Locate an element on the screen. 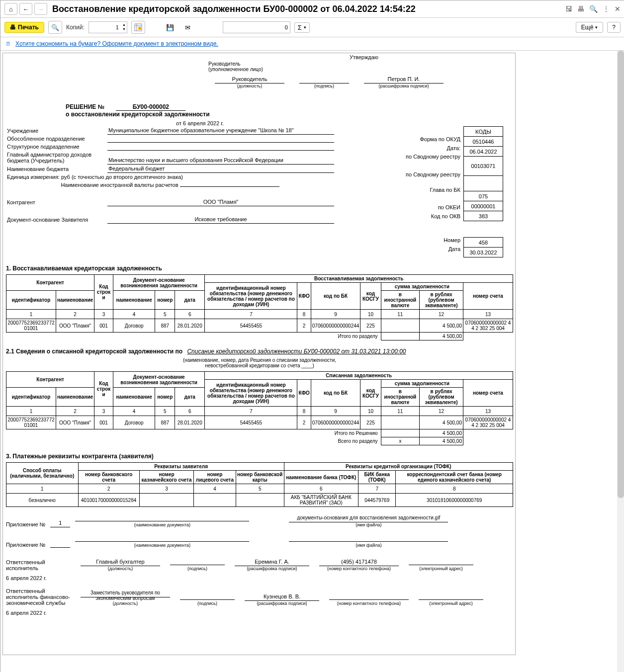 The height and width of the screenshot is (672, 624). copies-label: Копий: is located at coordinates (76, 27).